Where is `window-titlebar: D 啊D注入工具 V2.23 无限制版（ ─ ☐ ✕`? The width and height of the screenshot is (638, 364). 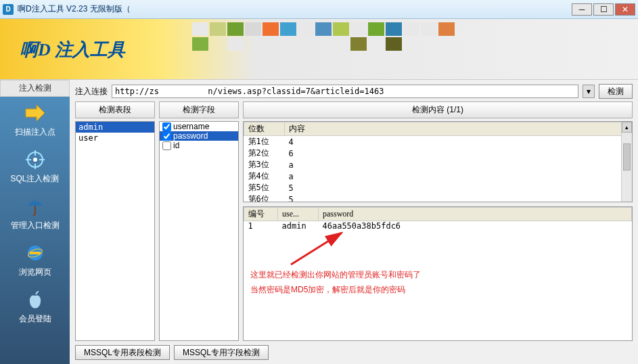 window-titlebar: D 啊D注入工具 V2.23 无限制版（ ─ ☐ ✕ is located at coordinates (319, 9).